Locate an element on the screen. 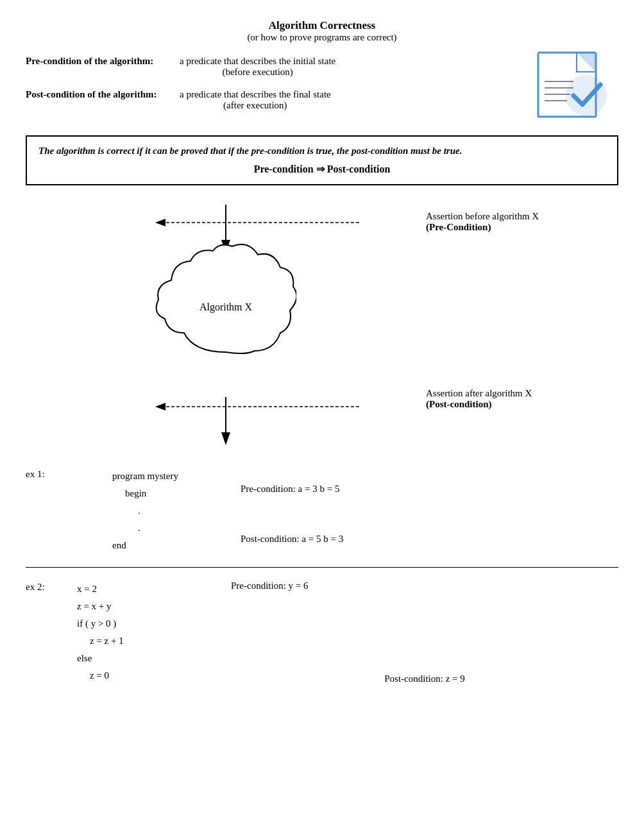 The image size is (644, 821). example2-code: x = 2 z = x + y if ( y > 0 ) z = z + 1 e… is located at coordinates (148, 632).